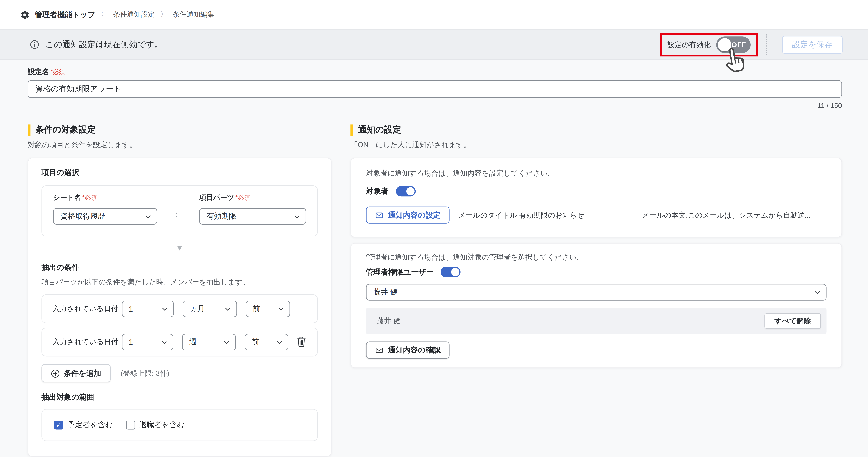  I want to click on condition-row: 入力されている日付 1 週 前, so click(180, 342).